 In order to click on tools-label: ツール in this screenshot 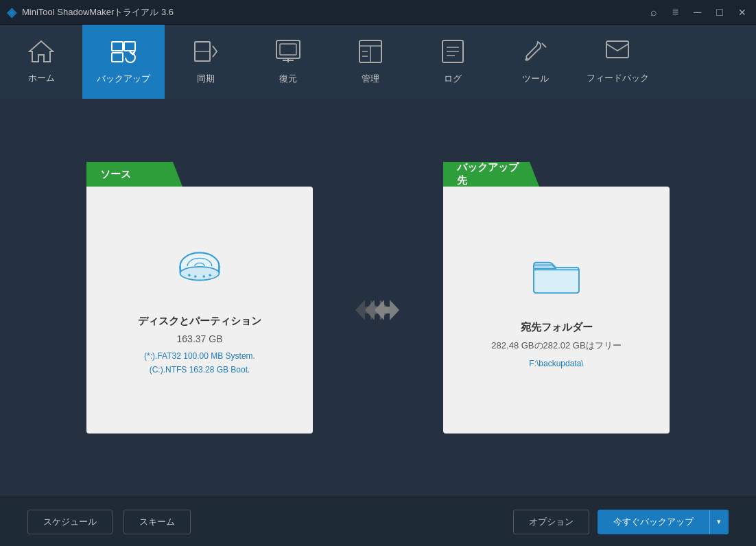, I will do `click(535, 79)`.